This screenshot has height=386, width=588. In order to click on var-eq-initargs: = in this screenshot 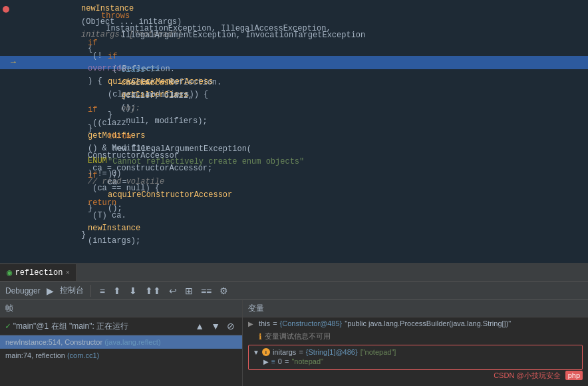, I will do `click(301, 352)`.